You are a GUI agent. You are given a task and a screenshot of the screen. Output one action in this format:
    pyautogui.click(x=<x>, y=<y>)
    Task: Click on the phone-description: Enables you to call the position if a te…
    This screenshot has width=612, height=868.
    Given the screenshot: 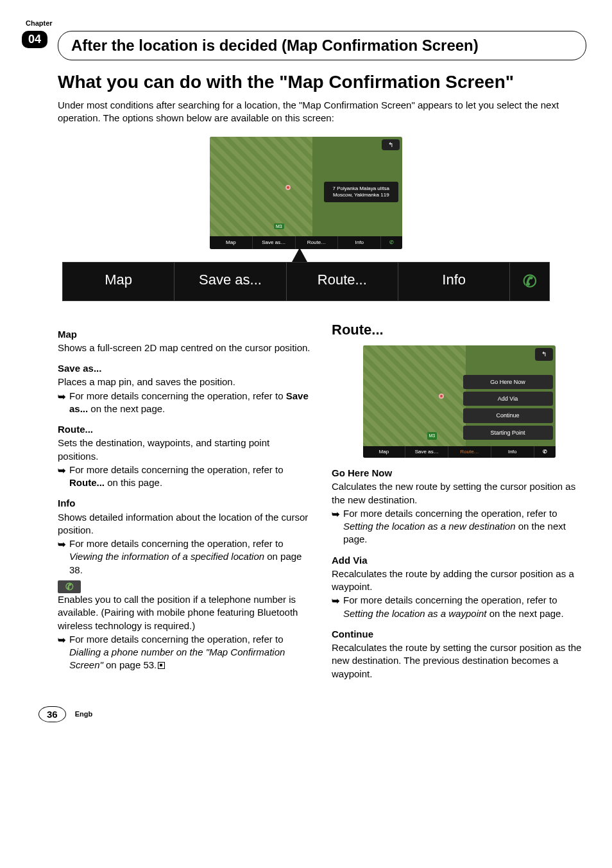 What is the action you would take?
    pyautogui.click(x=185, y=612)
    